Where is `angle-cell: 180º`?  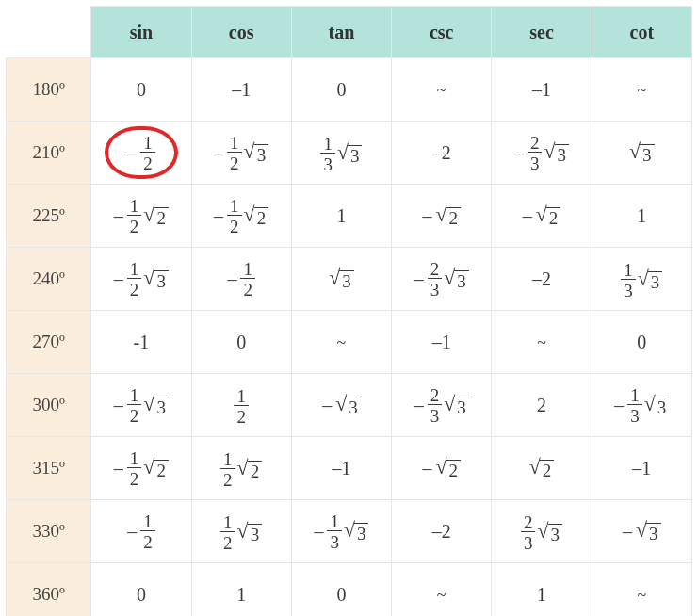 angle-cell: 180º is located at coordinates (49, 90).